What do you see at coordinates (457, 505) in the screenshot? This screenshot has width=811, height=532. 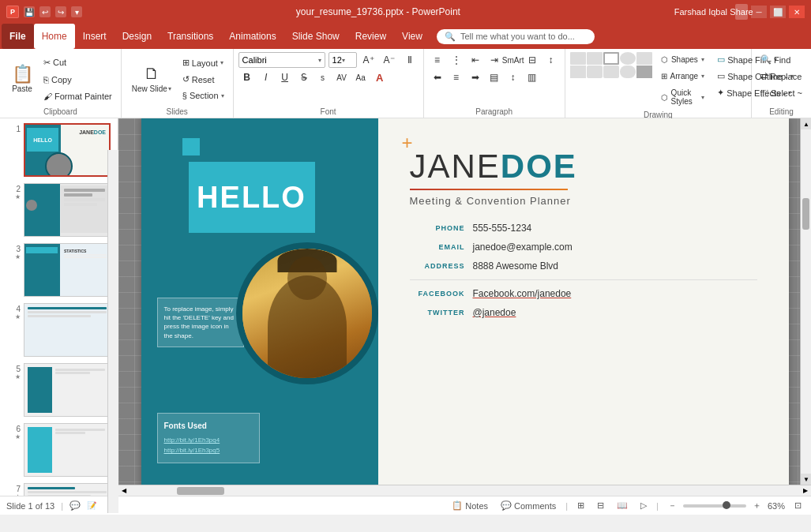 I see `notes-icon: 📋` at bounding box center [457, 505].